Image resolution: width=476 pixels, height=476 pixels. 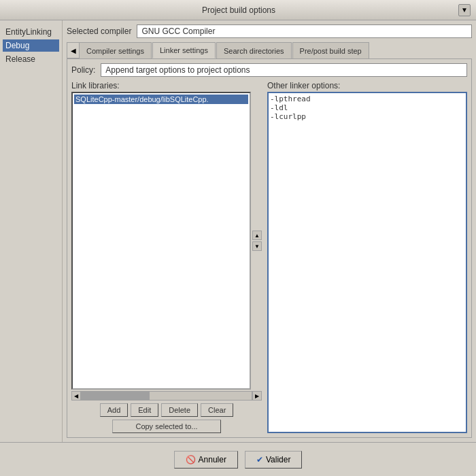 I want to click on linker-options-label: Other linker options:, so click(x=367, y=86).